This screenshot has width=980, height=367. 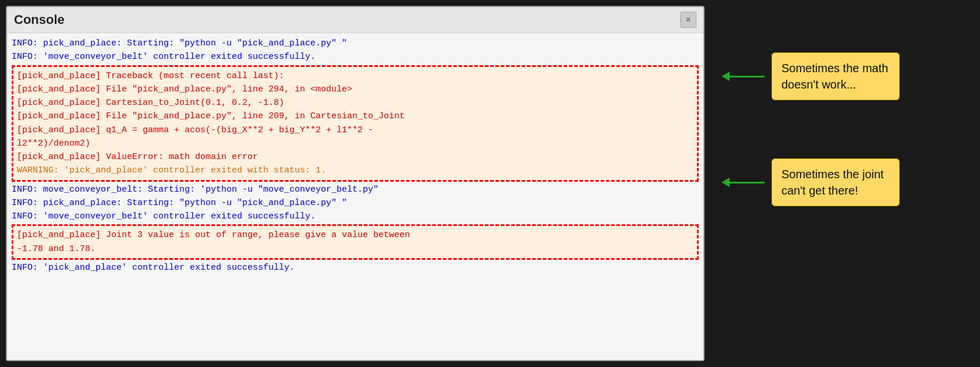 I want to click on arrow-top, so click(x=743, y=76).